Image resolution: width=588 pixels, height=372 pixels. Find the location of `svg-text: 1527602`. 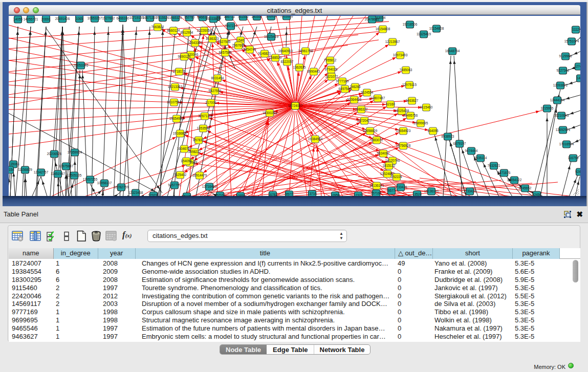

svg-text: 1527602 is located at coordinates (108, 18).